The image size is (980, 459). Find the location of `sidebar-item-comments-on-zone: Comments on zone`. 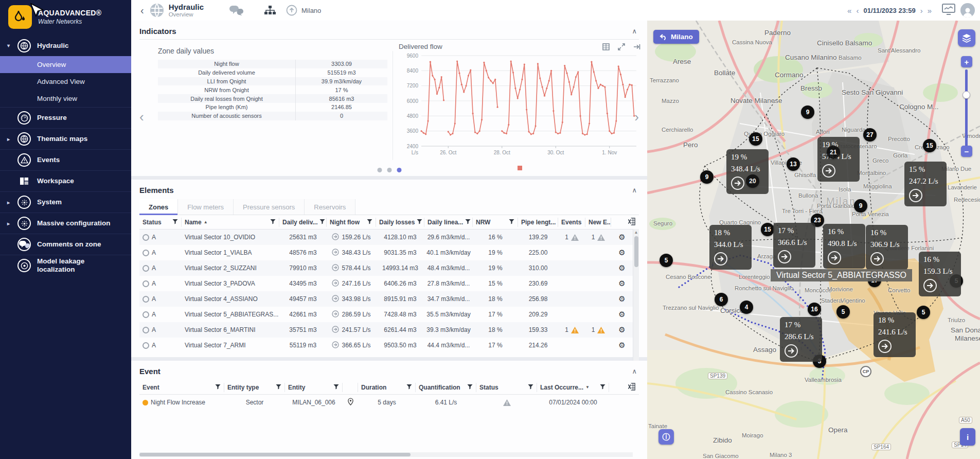

sidebar-item-comments-on-zone: Comments on zone is located at coordinates (66, 244).